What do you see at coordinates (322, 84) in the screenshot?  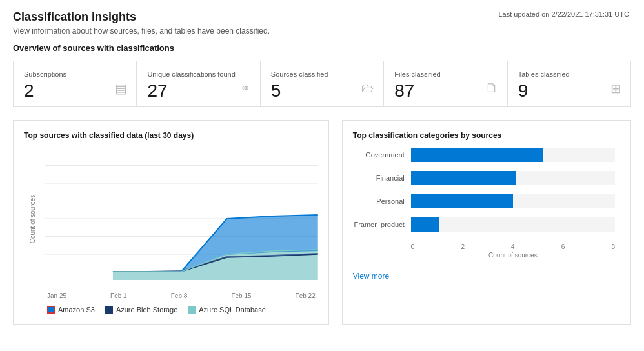 I see `stat-card-2: Sources classified 5 🗁` at bounding box center [322, 84].